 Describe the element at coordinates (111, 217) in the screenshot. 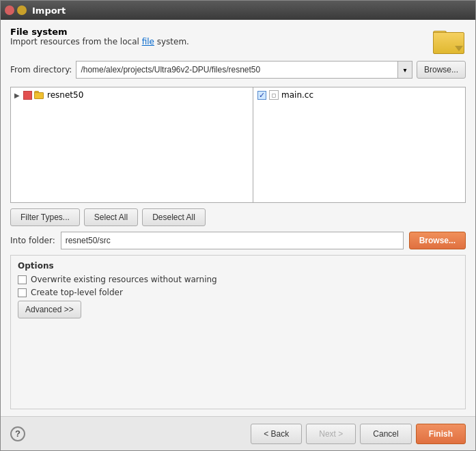

I see `select-all-button: Select All` at that location.